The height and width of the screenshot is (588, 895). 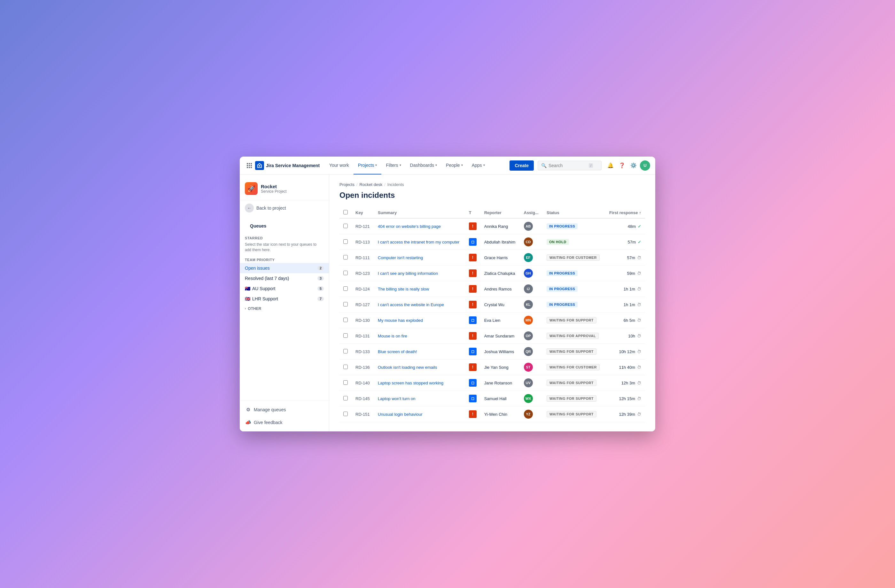 What do you see at coordinates (347, 184) in the screenshot?
I see `breadcrumb-projects: Projects` at bounding box center [347, 184].